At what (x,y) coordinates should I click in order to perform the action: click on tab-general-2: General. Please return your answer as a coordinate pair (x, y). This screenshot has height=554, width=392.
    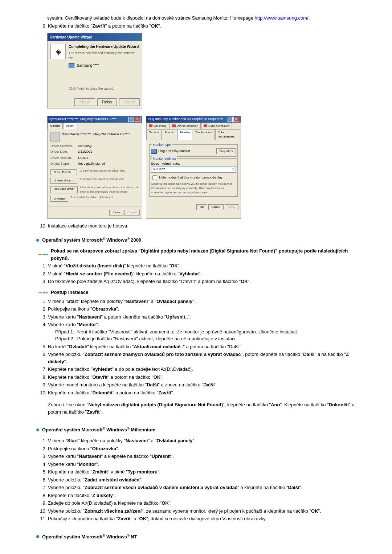
    Looking at the image, I should click on (154, 134).